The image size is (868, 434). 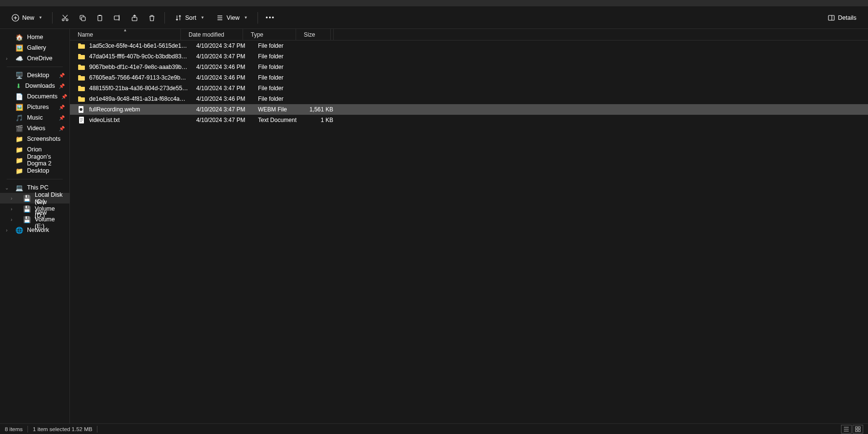 What do you see at coordinates (35, 96) in the screenshot?
I see `nav-documents: 📄Documents📌` at bounding box center [35, 96].